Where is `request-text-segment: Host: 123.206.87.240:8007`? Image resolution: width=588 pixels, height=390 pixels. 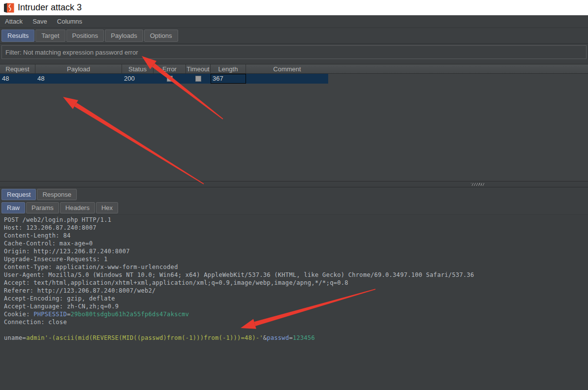 request-text-segment: Host: 123.206.87.240:8007 is located at coordinates (50, 228).